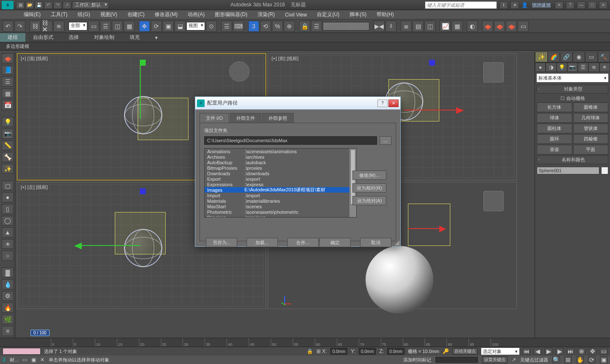 This screenshot has height=364, width=610. What do you see at coordinates (394, 103) in the screenshot?
I see `dialog-close-button: ✕` at bounding box center [394, 103].